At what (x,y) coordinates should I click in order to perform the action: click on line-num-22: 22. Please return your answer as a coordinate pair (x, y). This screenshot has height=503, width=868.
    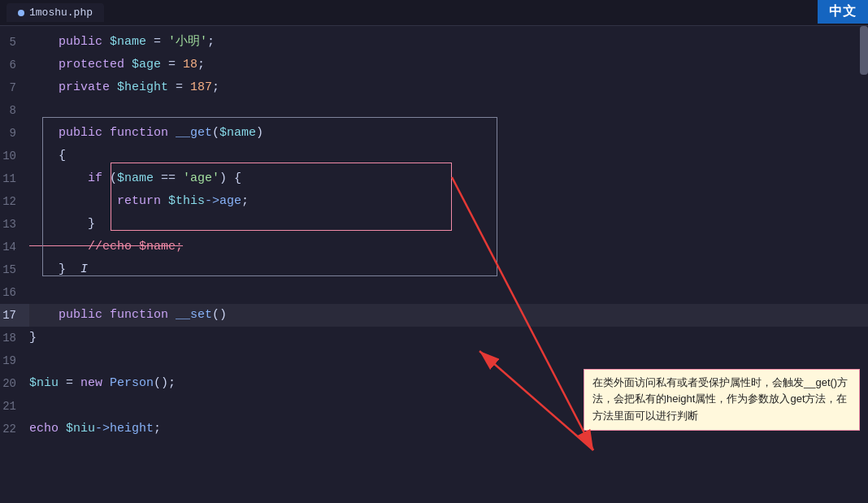
    Looking at the image, I should click on (15, 429).